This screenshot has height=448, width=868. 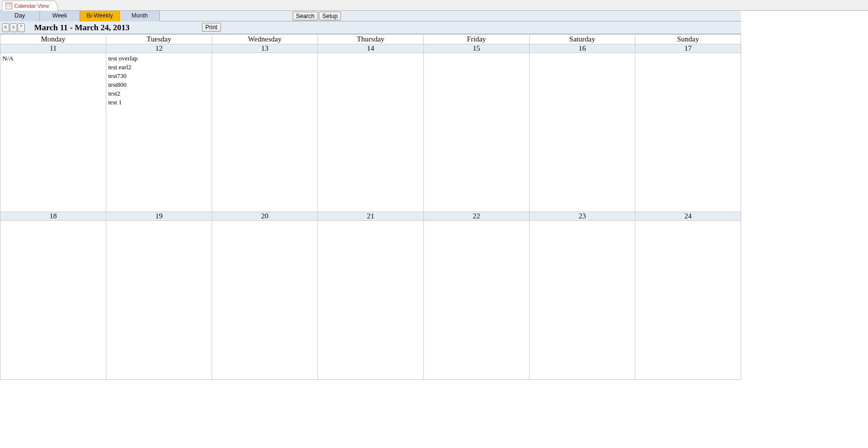 I want to click on calendar-event: test730, so click(x=159, y=76).